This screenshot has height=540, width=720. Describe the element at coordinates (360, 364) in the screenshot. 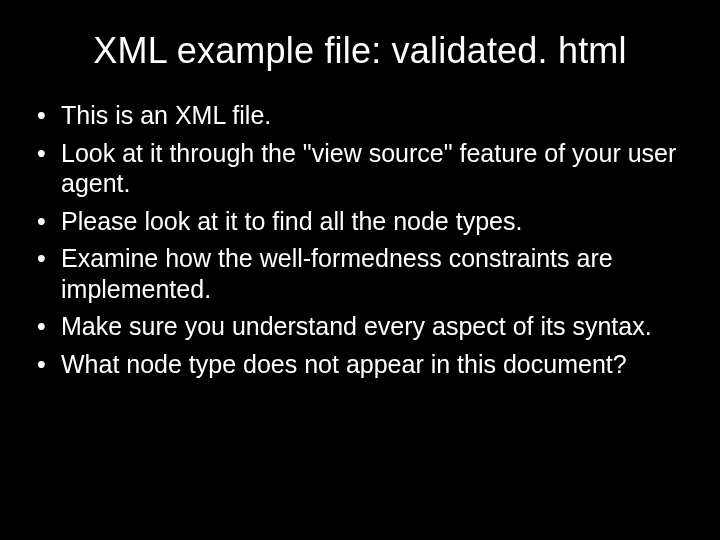

I see `list-item: What node type does not appear in this d…` at that location.